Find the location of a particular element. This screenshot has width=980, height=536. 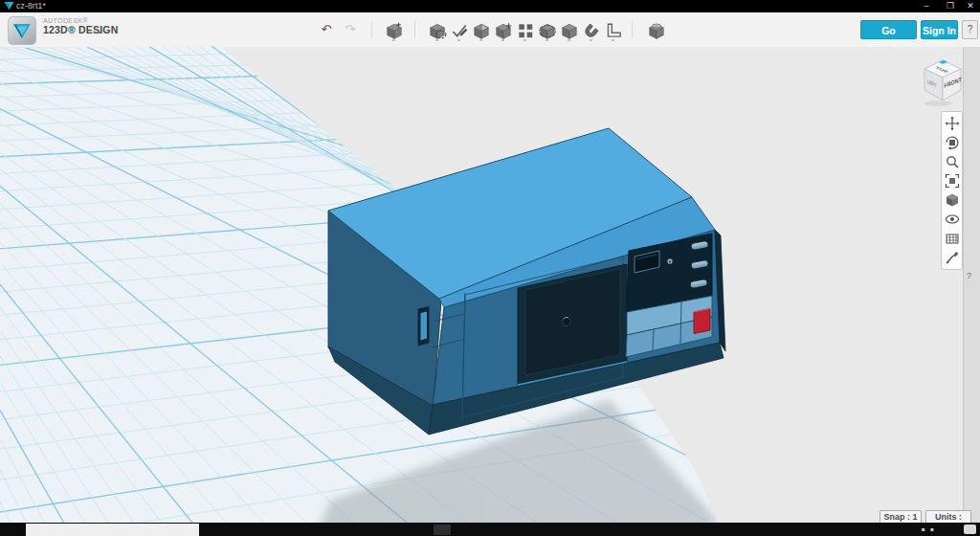

view-cube: TOP LEFT FRONT is located at coordinates (944, 80).